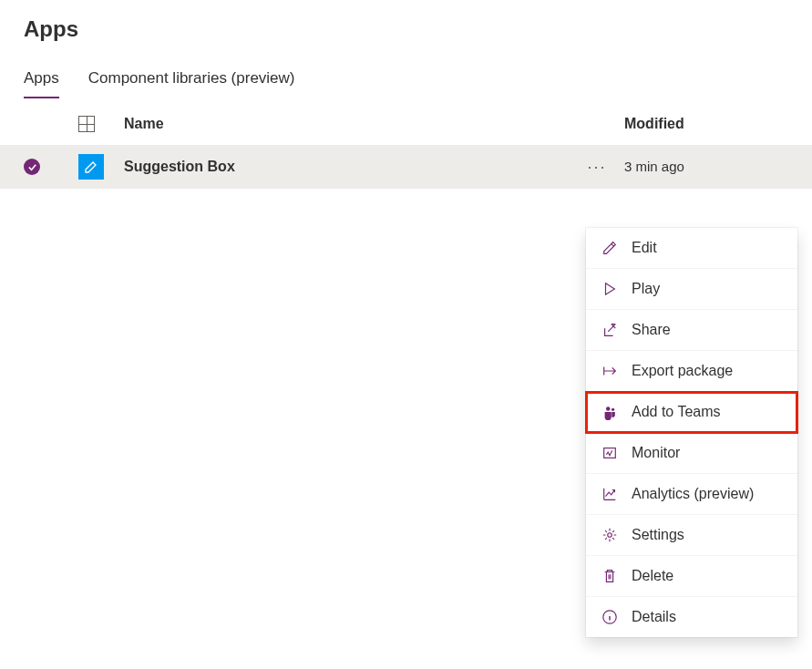 The width and height of the screenshot is (812, 669). Describe the element at coordinates (692, 372) in the screenshot. I see `menu-export: Export package` at that location.